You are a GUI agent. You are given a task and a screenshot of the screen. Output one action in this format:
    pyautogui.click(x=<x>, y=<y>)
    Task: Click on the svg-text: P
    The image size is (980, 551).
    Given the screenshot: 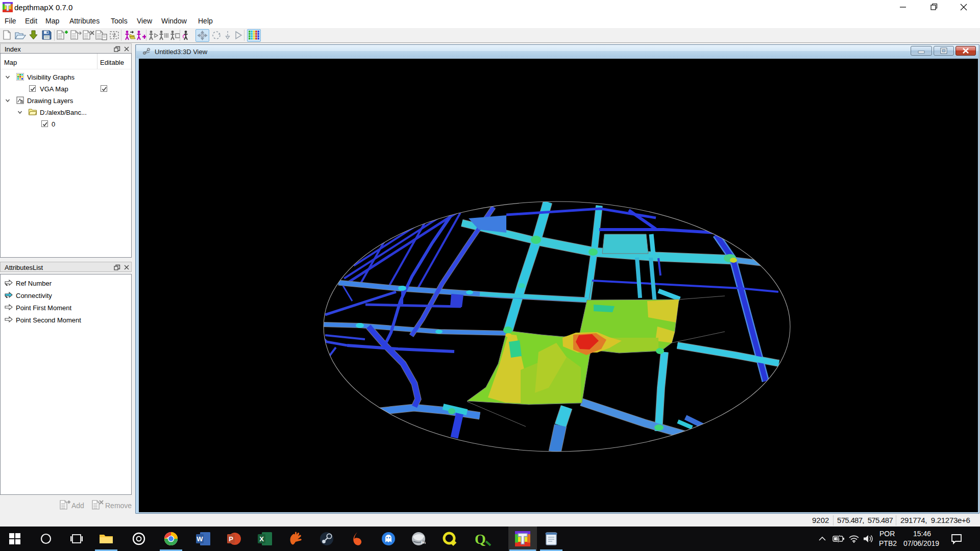 What is the action you would take?
    pyautogui.click(x=231, y=539)
    